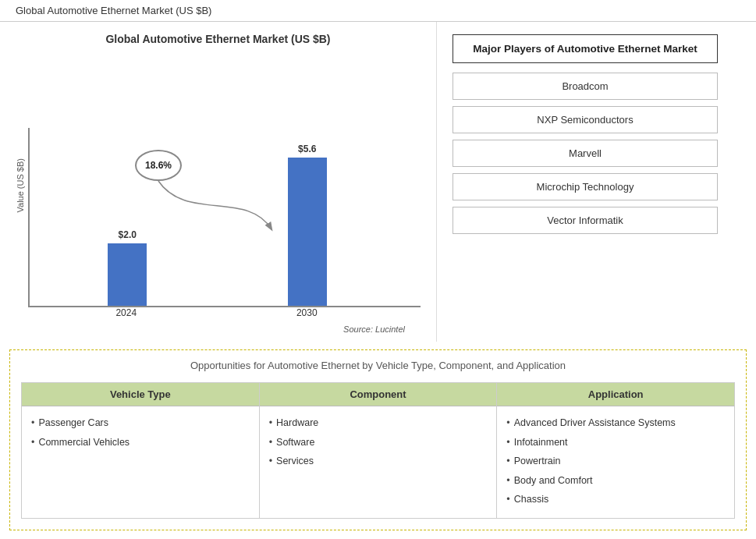  I want to click on opp-column-component: Component • Hardware • Software • Servic…, so click(378, 451).